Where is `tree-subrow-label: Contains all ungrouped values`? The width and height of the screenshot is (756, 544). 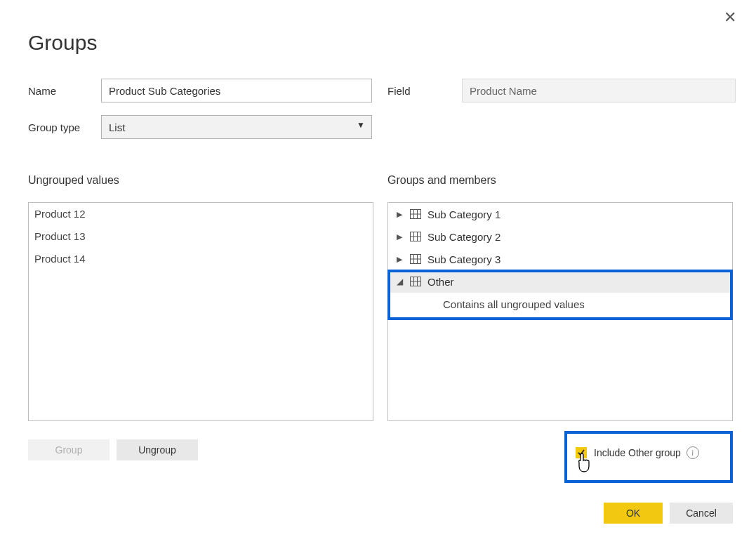 tree-subrow-label: Contains all ungrouped values is located at coordinates (514, 305).